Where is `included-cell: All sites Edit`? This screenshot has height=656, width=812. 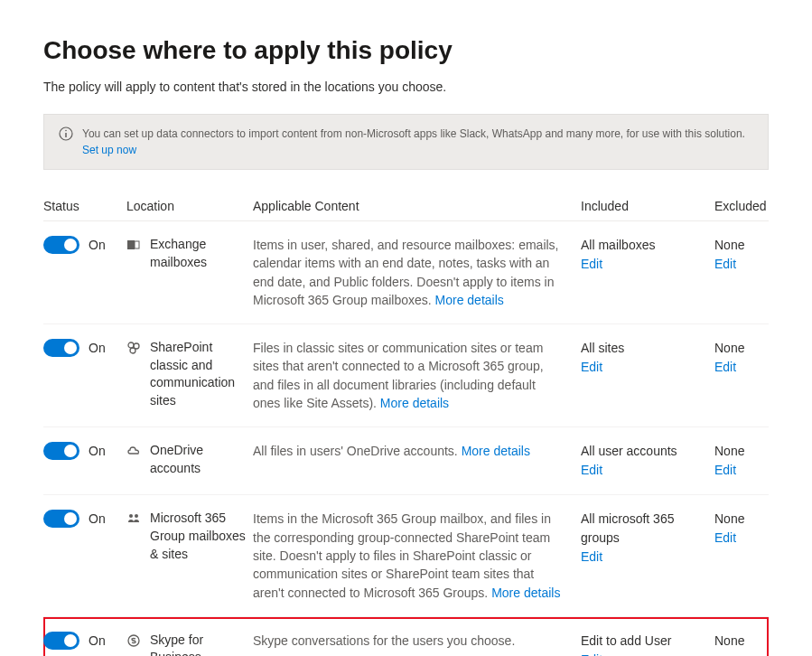 included-cell: All sites Edit is located at coordinates (648, 358).